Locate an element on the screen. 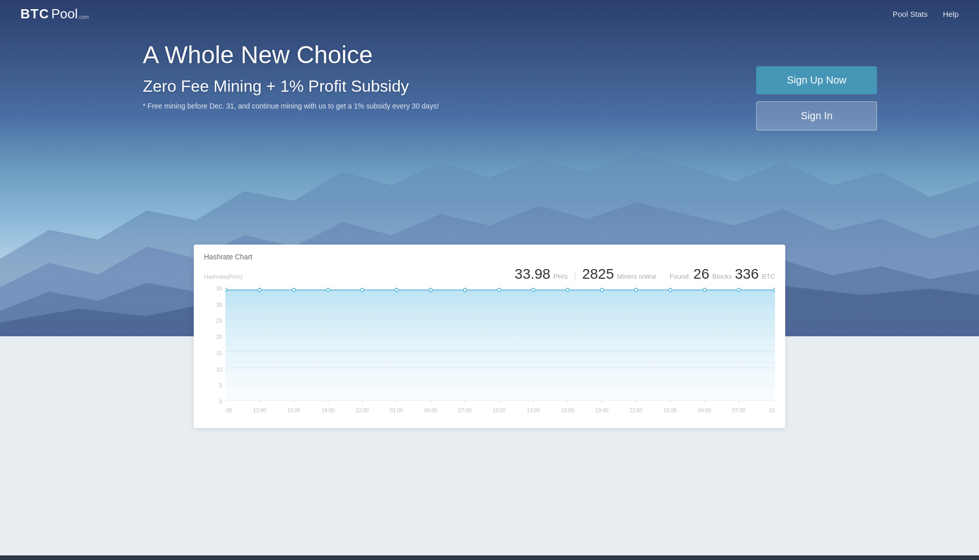 This screenshot has width=979, height=560. nav-links: Pool Stats Help is located at coordinates (926, 14).